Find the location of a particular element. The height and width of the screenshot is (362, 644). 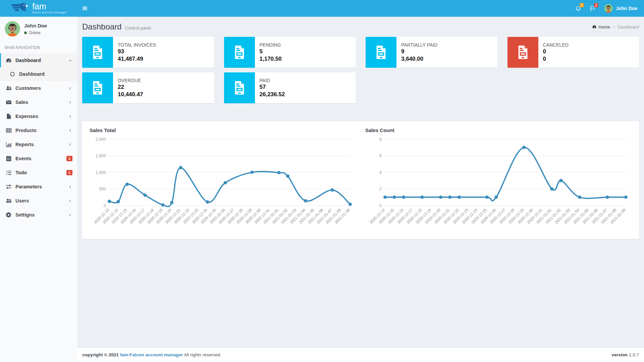

info-box-count: 93 is located at coordinates (137, 52).